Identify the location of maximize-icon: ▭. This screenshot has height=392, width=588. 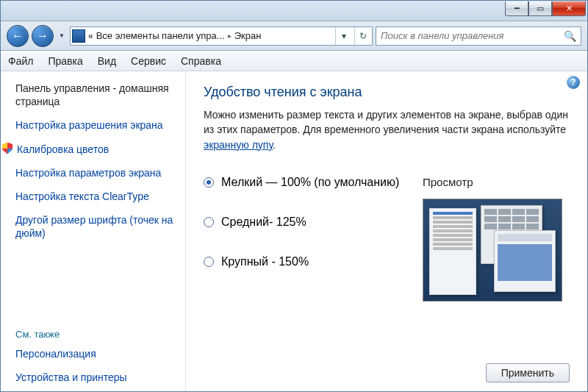
(540, 9).